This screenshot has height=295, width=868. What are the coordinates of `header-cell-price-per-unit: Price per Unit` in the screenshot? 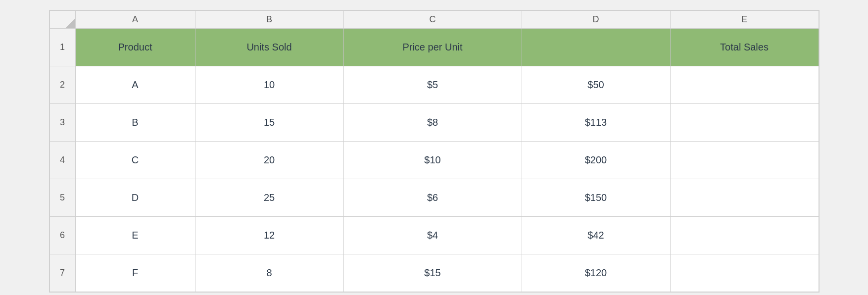 It's located at (433, 48).